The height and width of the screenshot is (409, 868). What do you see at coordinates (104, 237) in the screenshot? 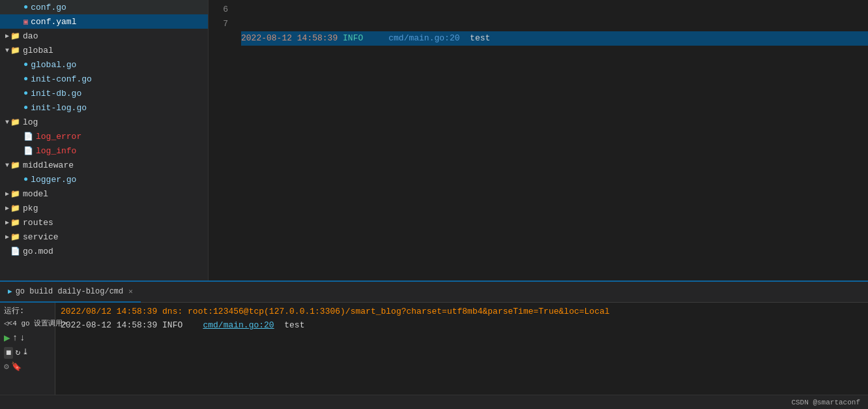
I see `tree-item-service: ▶ 📁 service` at bounding box center [104, 237].